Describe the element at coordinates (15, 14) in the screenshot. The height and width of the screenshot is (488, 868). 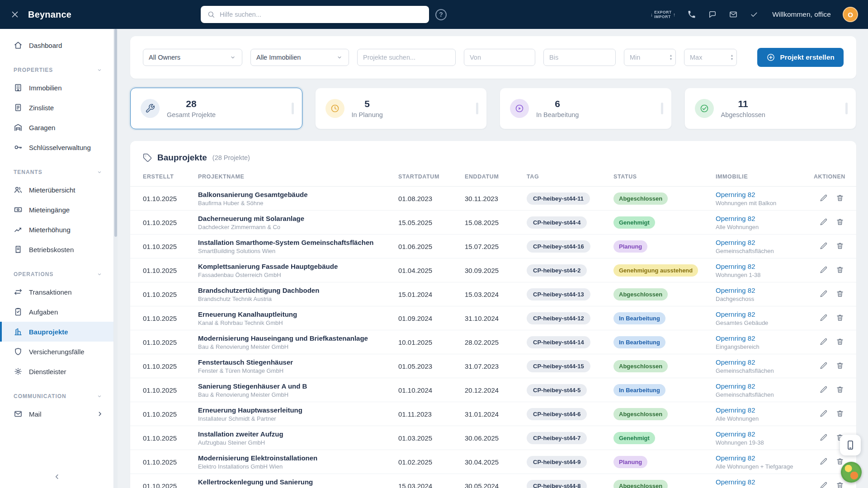
I see `menu-close-button` at that location.